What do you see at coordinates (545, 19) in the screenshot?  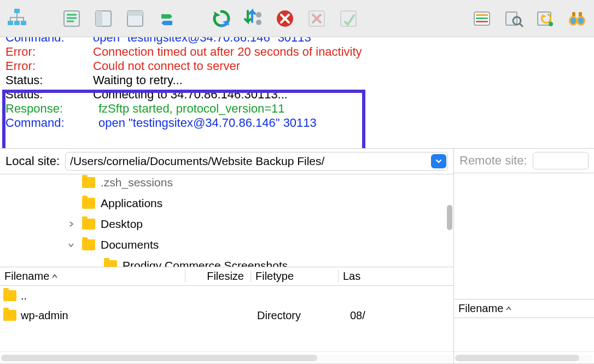 I see `sync-browse-icon` at bounding box center [545, 19].